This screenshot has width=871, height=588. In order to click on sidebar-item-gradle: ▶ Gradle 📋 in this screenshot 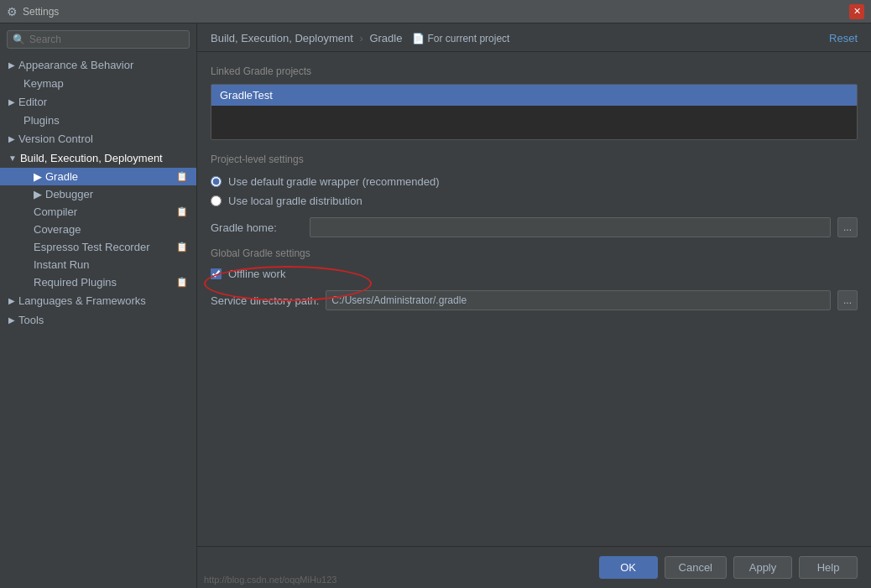, I will do `click(98, 176)`.